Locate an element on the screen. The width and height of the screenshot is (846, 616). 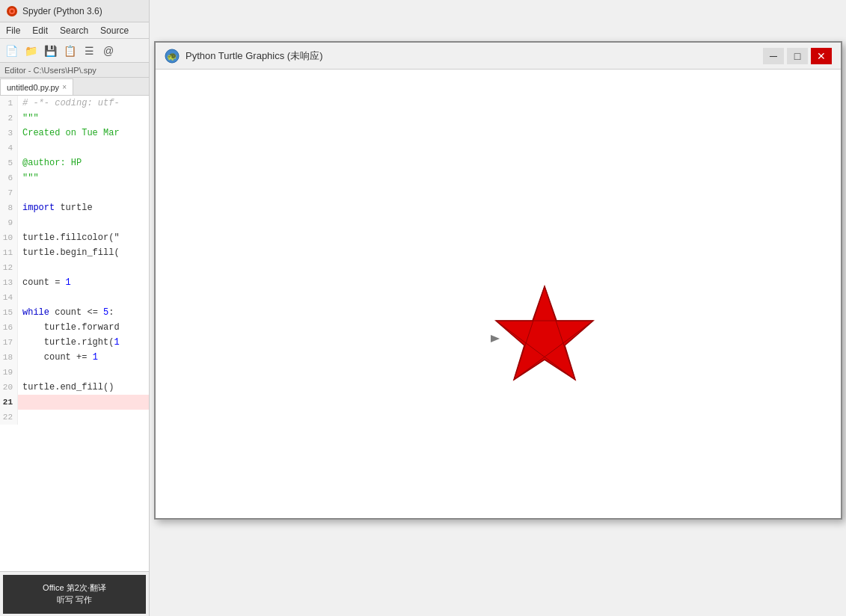
status-text: Office 第2次·翻译听写 写作 is located at coordinates (75, 594).